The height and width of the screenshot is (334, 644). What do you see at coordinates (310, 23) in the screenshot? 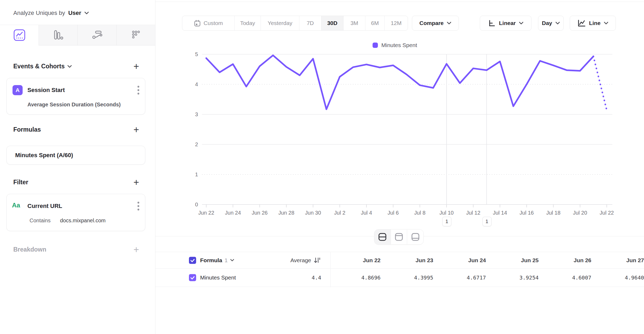
I see `date-range-option-7d: 7D` at bounding box center [310, 23].